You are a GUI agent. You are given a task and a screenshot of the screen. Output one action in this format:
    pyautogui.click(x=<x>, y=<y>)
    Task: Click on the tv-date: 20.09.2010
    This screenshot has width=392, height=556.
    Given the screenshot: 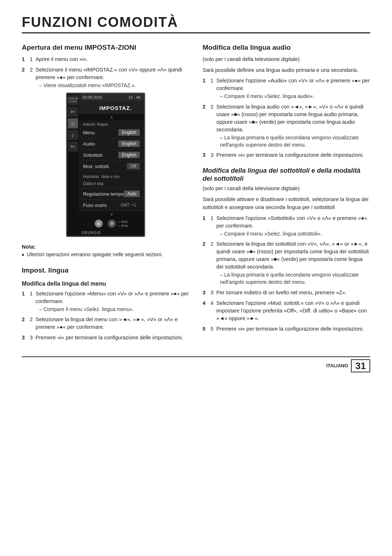 What is the action you would take?
    pyautogui.click(x=92, y=97)
    